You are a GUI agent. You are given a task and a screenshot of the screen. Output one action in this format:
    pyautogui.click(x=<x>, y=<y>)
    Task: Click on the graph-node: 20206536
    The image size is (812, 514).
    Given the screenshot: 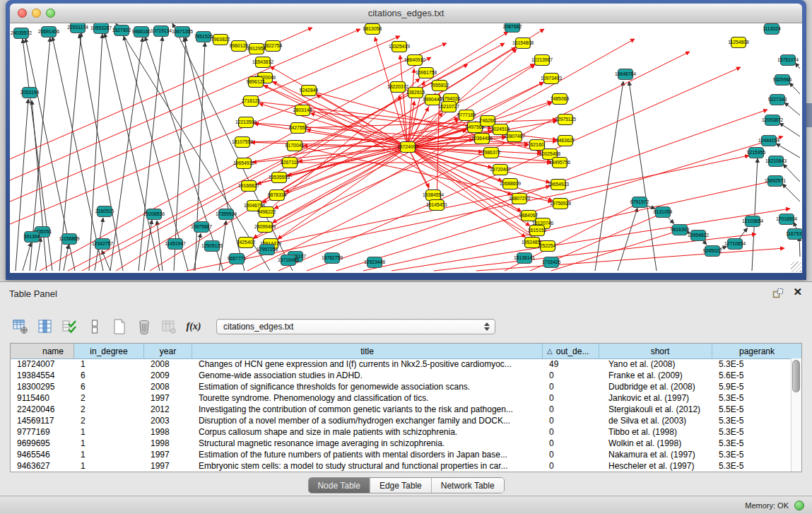 What is the action you would take?
    pyautogui.click(x=154, y=215)
    